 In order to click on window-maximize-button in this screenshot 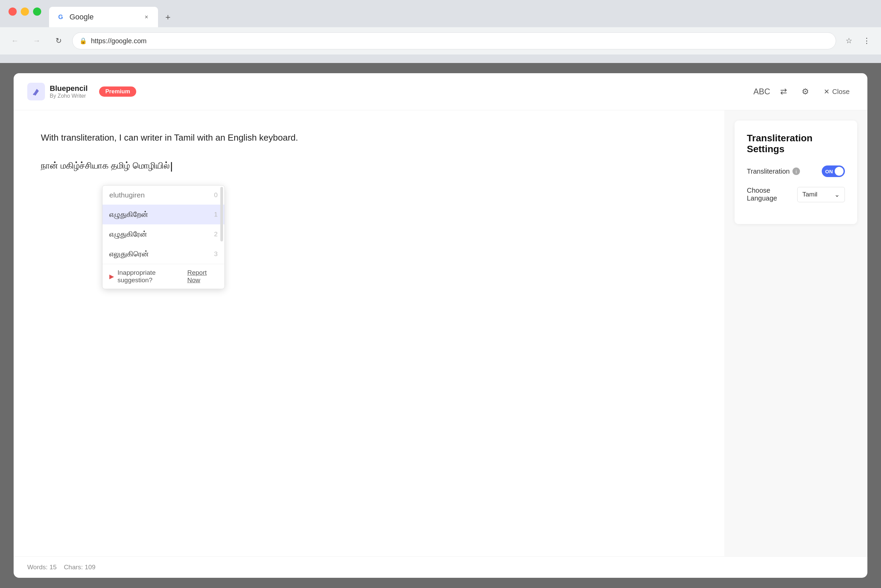, I will do `click(37, 12)`.